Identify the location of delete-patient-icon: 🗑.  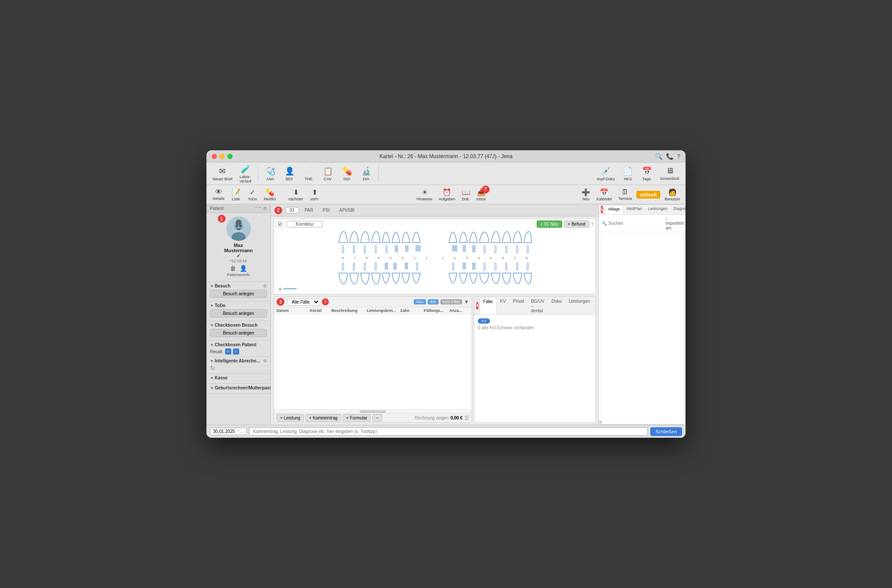
(233, 268).